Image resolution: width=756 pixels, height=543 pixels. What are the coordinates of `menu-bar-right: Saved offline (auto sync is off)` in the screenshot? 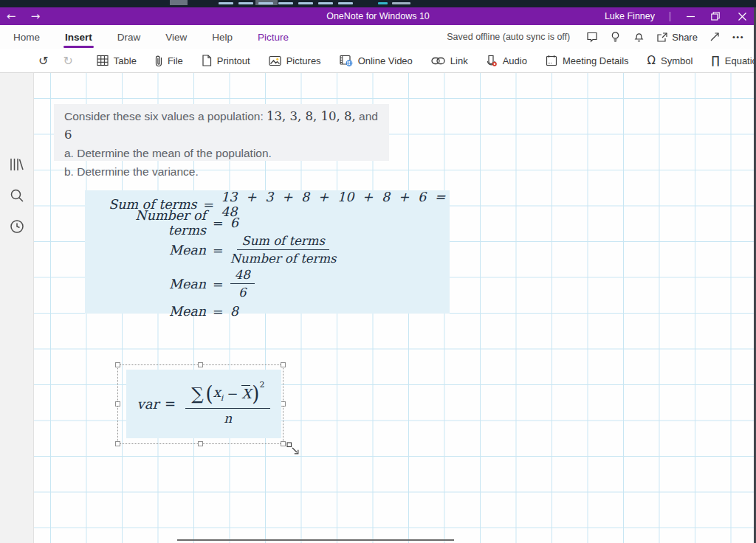 It's located at (601, 37).